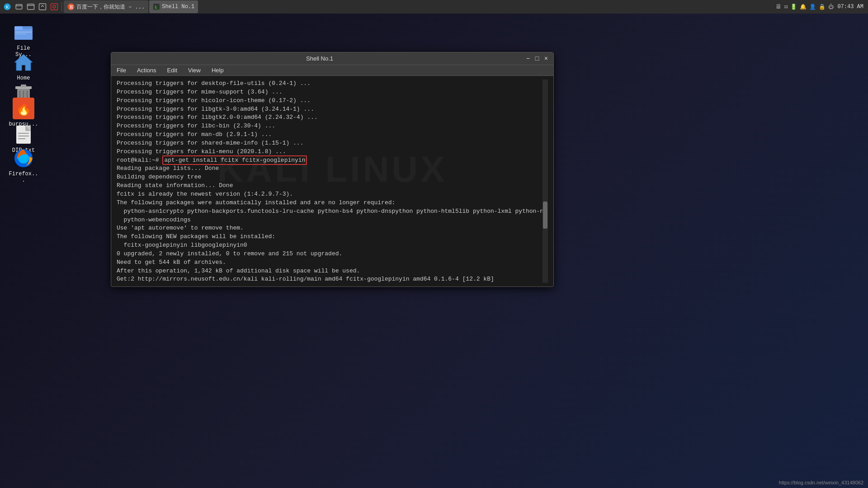  Describe the element at coordinates (831, 7) in the screenshot. I see `power-icon: ⏻` at that location.